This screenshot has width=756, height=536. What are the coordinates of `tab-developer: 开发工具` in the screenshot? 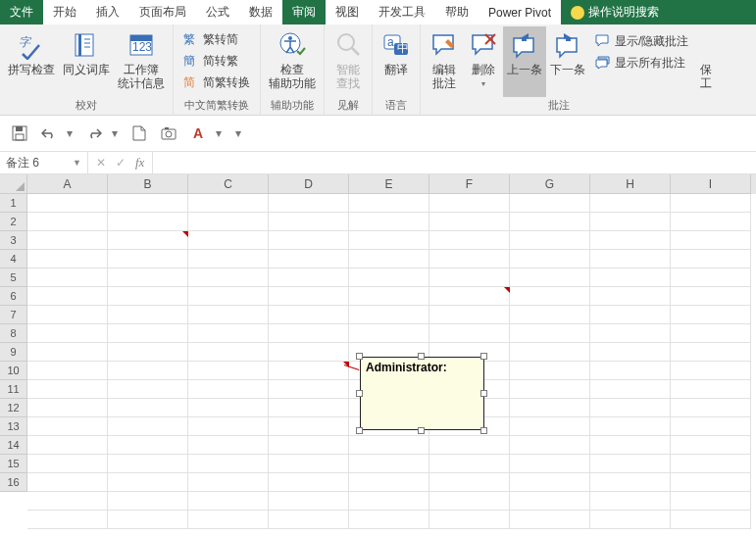 It's located at (402, 12).